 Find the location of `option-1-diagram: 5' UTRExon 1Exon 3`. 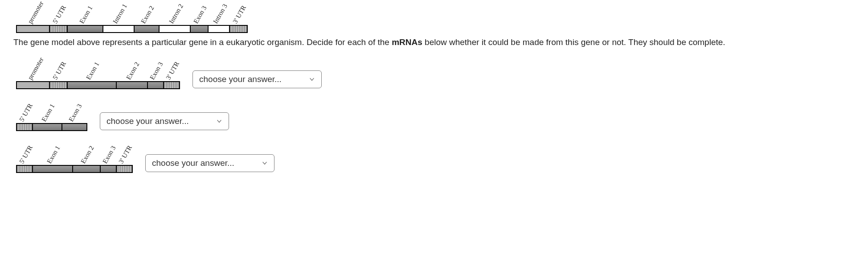

option-1-diagram: 5' UTRExon 1Exon 3 is located at coordinates (52, 115).